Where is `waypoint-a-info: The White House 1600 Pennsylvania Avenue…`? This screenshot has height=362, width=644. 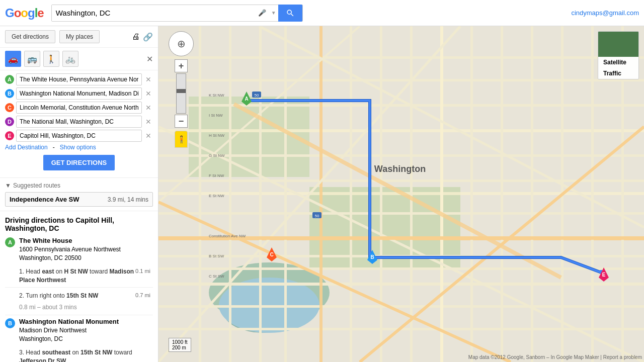 waypoint-a-info: The White House 1600 Pennsylvania Avenue… is located at coordinates (70, 249).